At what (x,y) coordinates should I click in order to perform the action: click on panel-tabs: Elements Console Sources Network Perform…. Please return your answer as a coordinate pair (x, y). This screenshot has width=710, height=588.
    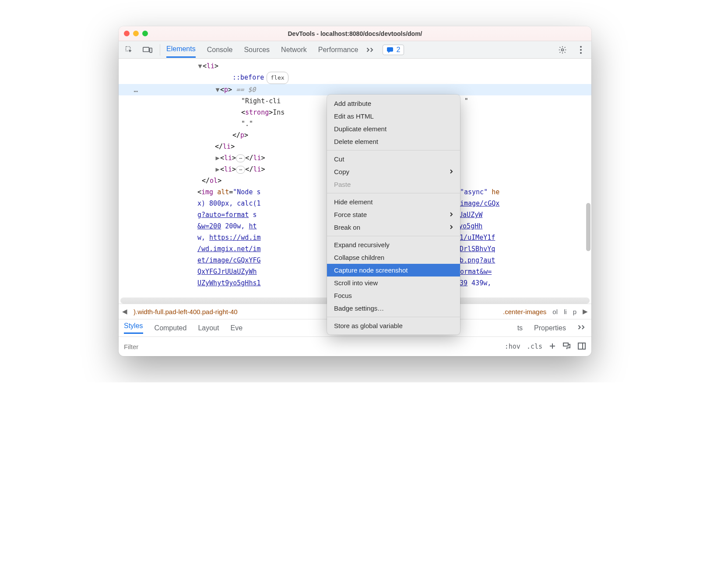
    Looking at the image, I should click on (262, 50).